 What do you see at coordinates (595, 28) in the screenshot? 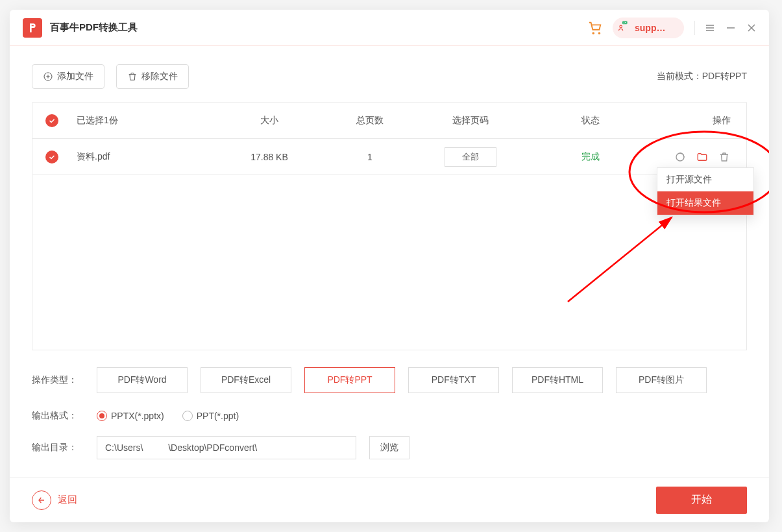
I see `cart-icon` at bounding box center [595, 28].